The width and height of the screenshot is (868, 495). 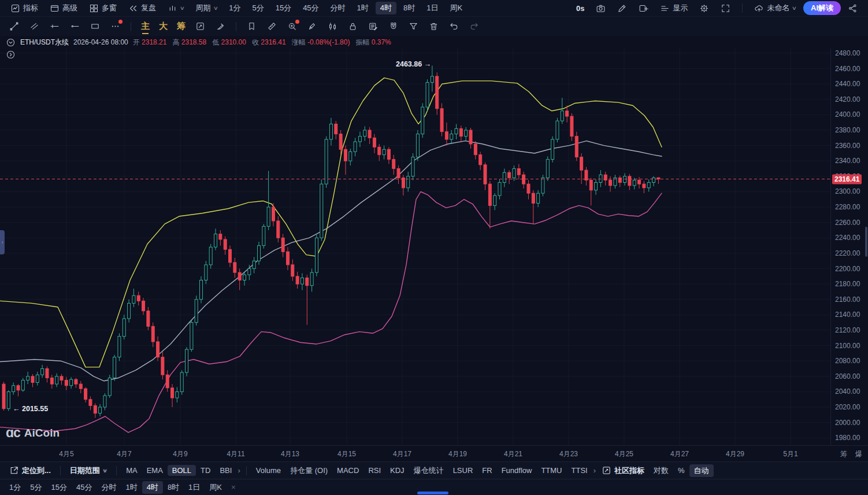 I want to click on chevron-down-icon: ∨, so click(x=183, y=8).